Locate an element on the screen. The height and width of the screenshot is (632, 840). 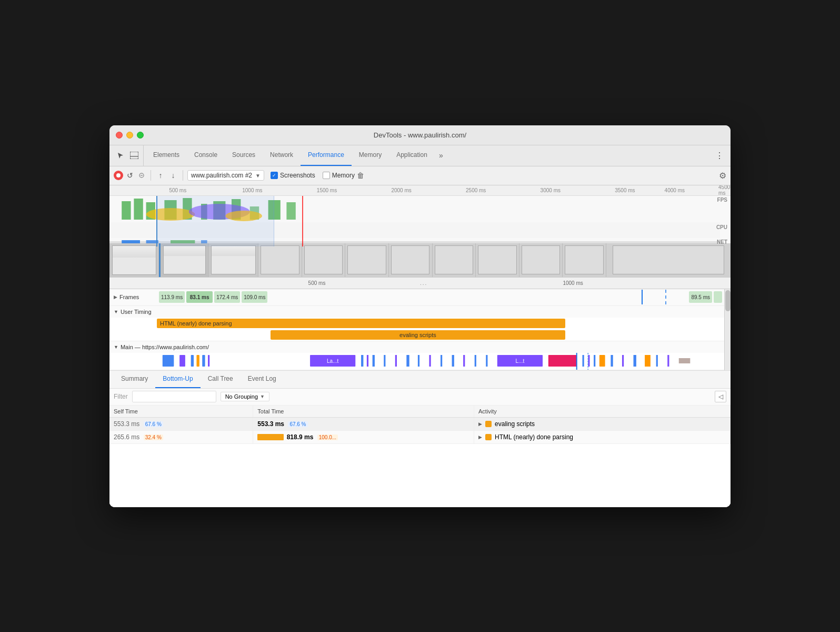
grouping-select: No Grouping ▼ is located at coordinates (245, 397).